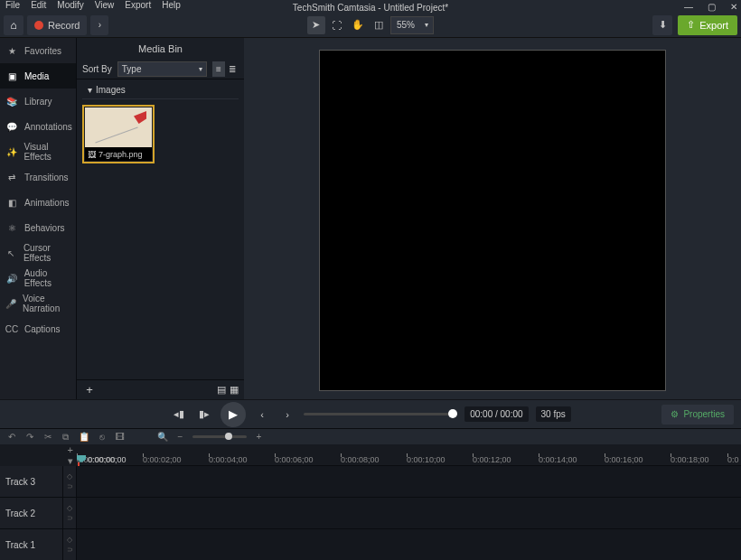 The height and width of the screenshot is (560, 741). I want to click on canvas-zoom-select: 55%, so click(412, 25).